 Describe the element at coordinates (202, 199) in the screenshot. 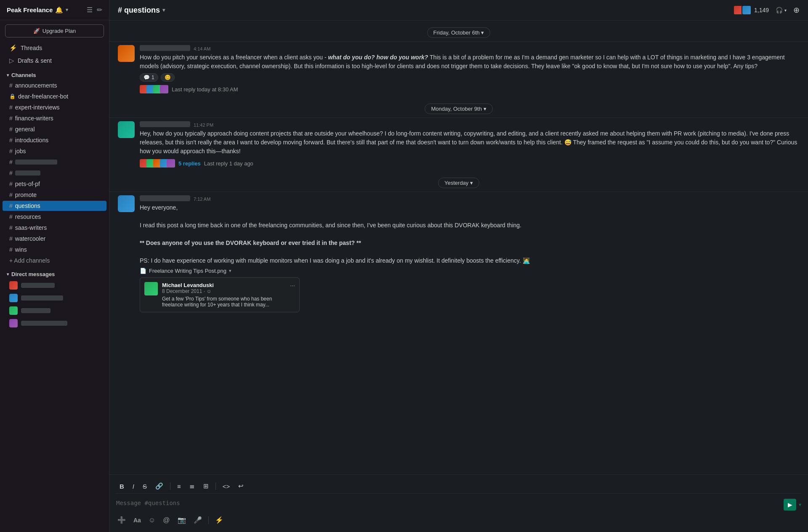

I see `message-time-3: 7:12 AM` at that location.